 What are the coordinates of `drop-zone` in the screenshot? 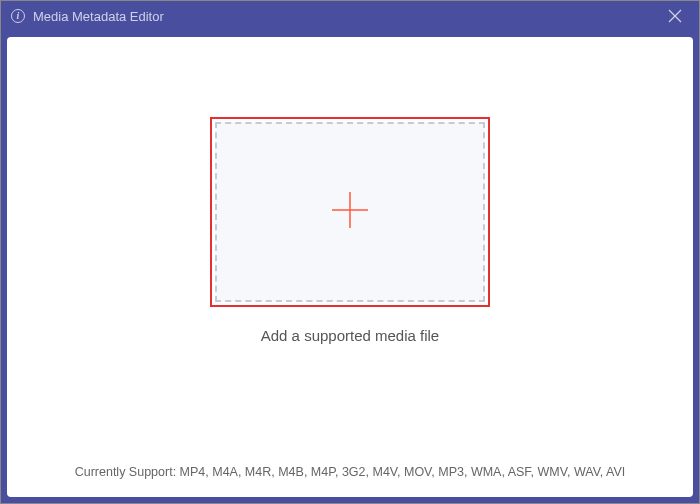 It's located at (350, 212).